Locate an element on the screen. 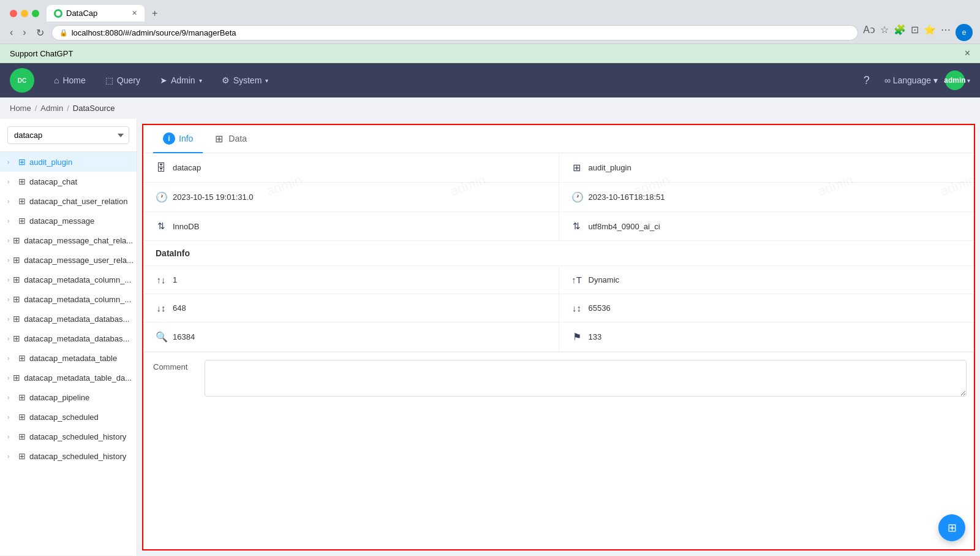  nav-language-selector: ∞ Language ▾ is located at coordinates (911, 80).